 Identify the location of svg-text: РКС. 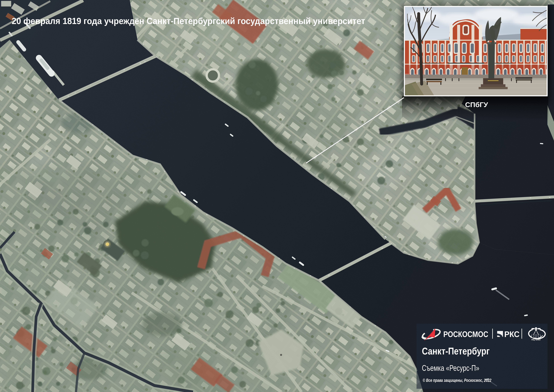
(512, 334).